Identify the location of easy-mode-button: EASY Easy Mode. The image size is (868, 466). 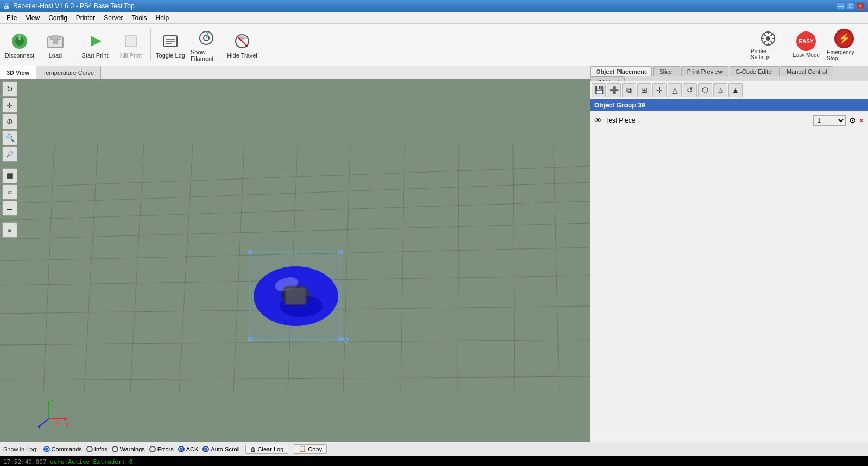
(806, 45).